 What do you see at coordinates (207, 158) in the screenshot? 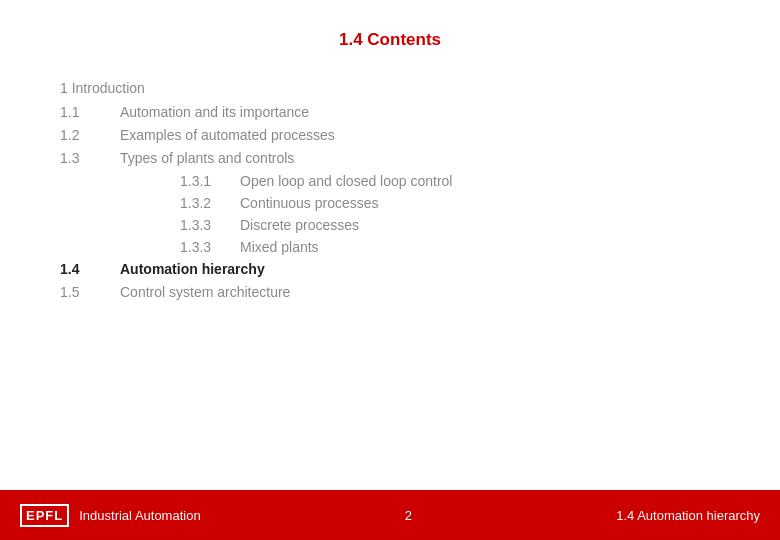
I see `toc-label-1-3: Types of plants and controls` at bounding box center [207, 158].